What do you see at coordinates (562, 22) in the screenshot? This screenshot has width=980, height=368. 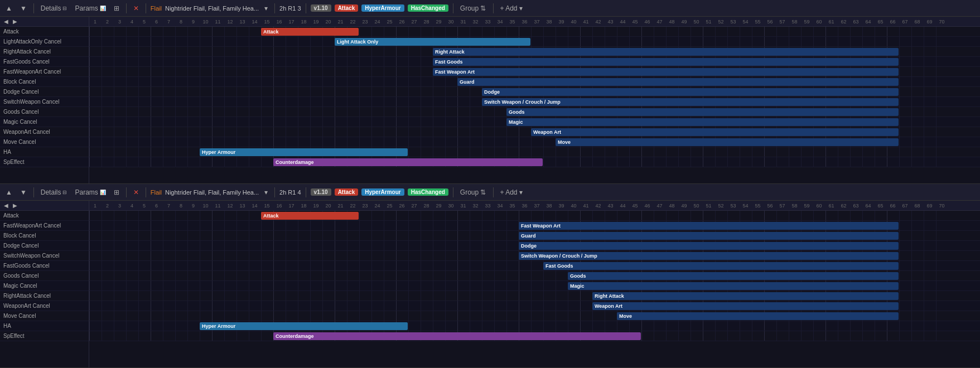 I see `ruler-number: 39` at bounding box center [562, 22].